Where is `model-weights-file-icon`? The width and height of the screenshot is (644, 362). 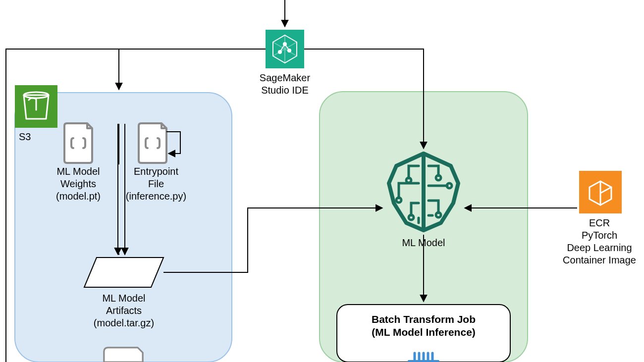
model-weights-file-icon is located at coordinates (78, 143).